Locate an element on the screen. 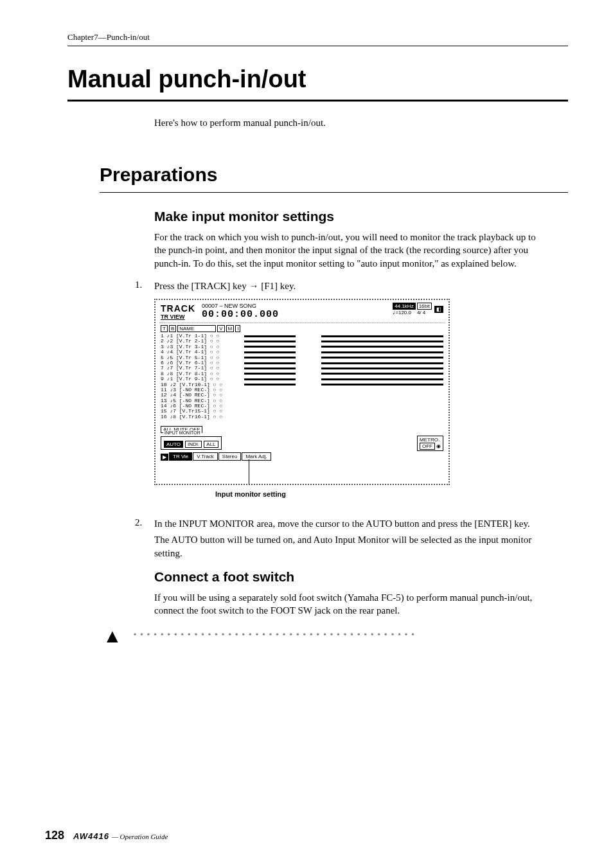  step-number-2: 2. is located at coordinates (145, 524).